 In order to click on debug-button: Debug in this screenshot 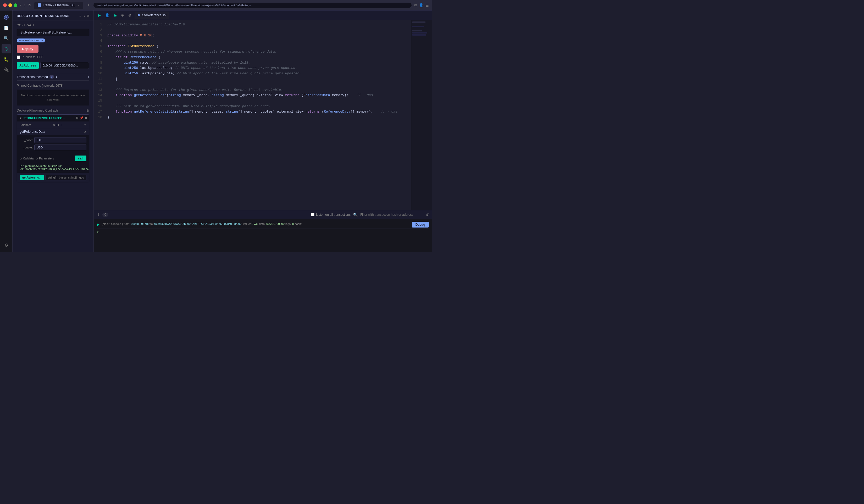, I will do `click(420, 225)`.